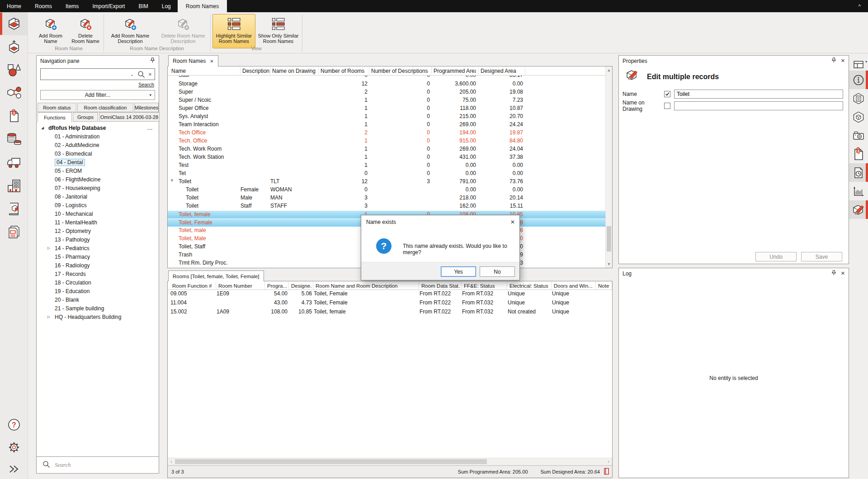 This screenshot has height=479, width=868. Describe the element at coordinates (85, 117) in the screenshot. I see `nav-tab-groups: Groups` at that location.